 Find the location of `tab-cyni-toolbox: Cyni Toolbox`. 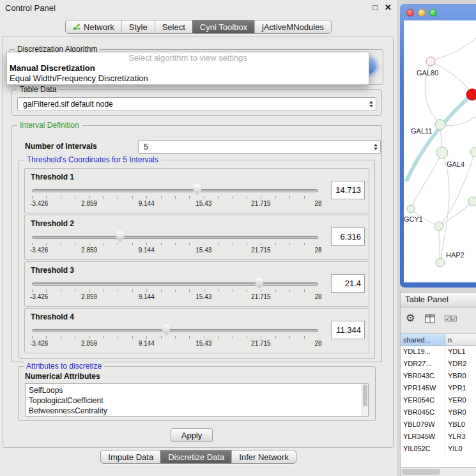

tab-cyni-toolbox: Cyni Toolbox is located at coordinates (224, 27).